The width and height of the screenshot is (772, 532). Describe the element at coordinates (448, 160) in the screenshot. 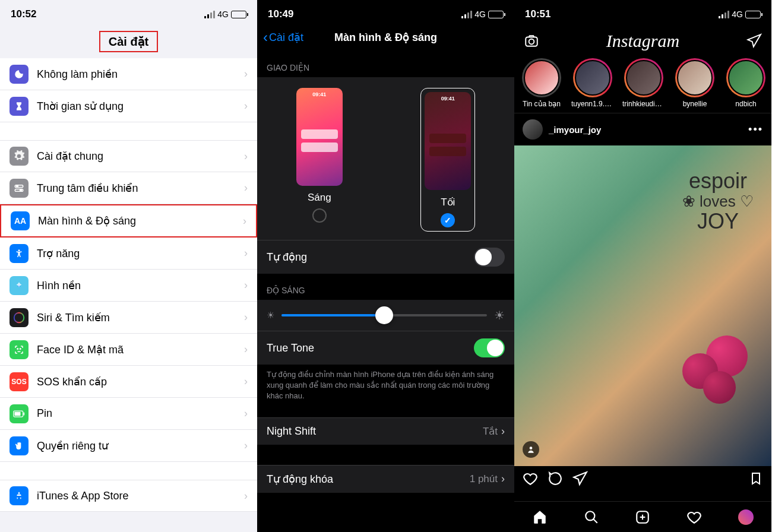

I see `appearance-dark: 09:41 Tối` at that location.